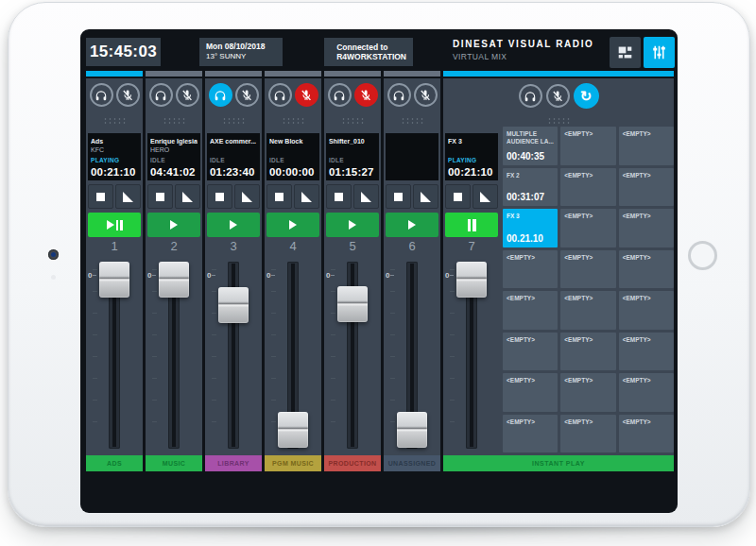 The height and width of the screenshot is (546, 756). What do you see at coordinates (472, 225) in the screenshot?
I see `pause-button` at bounding box center [472, 225].